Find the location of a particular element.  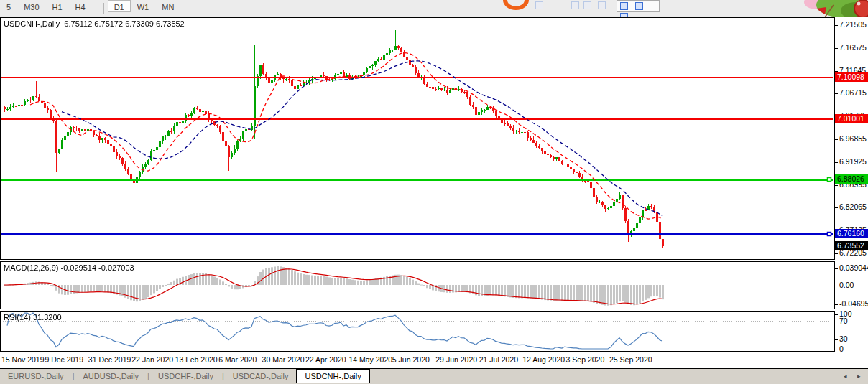

logo-swoosh-icon is located at coordinates (516, 5).